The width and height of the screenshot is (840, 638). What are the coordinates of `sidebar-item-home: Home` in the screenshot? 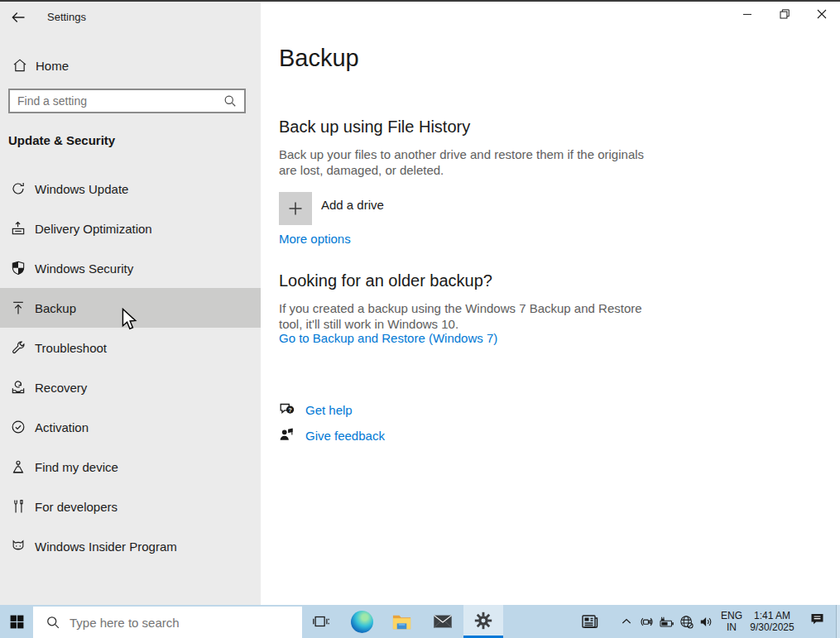 It's located at (131, 65).